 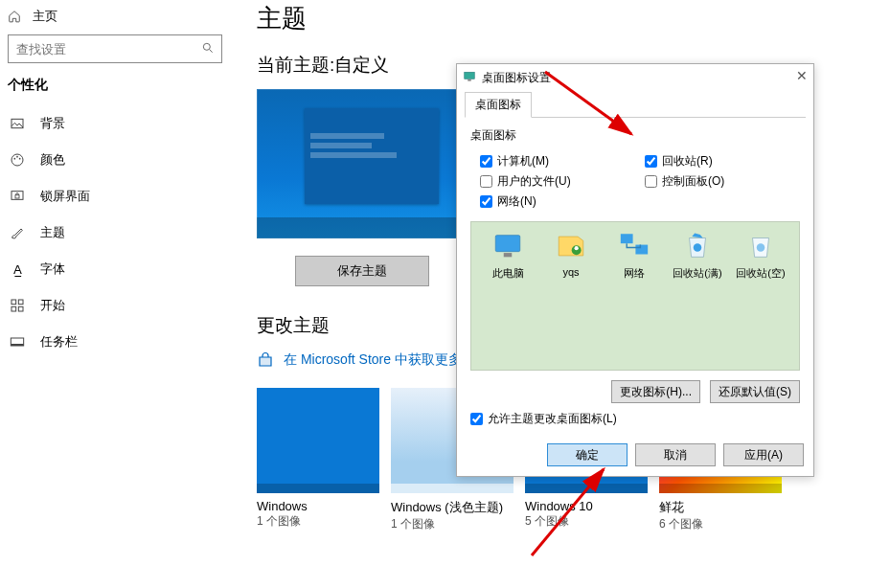 What do you see at coordinates (14, 16) in the screenshot?
I see `home-icon` at bounding box center [14, 16].